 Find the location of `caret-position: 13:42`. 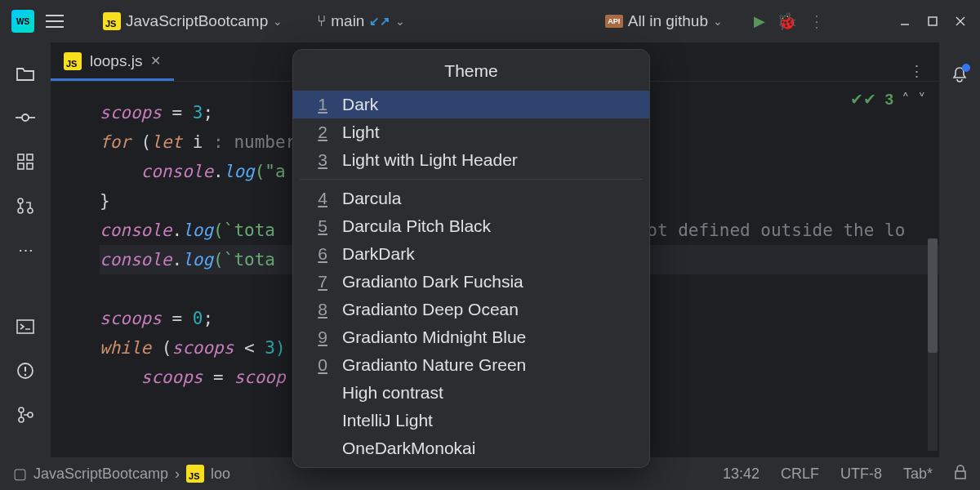

caret-position: 13:42 is located at coordinates (742, 474).